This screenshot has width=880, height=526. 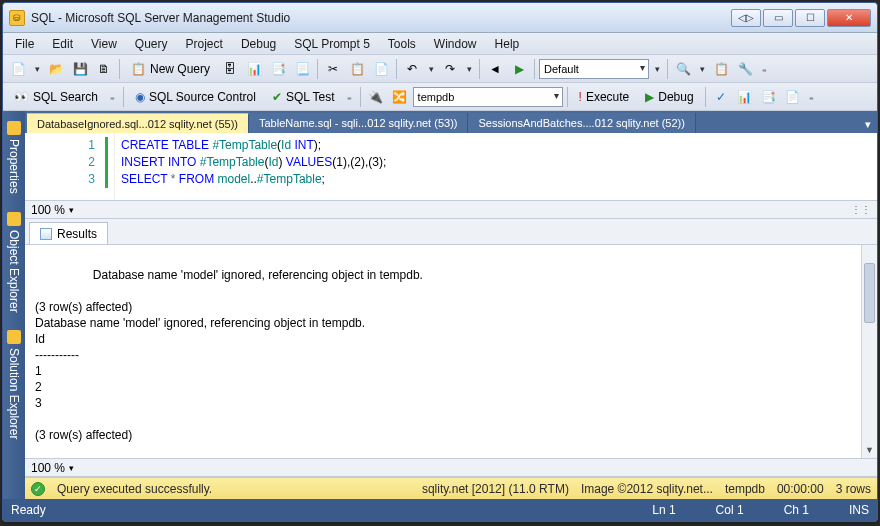 I want to click on solution-explorer-icon, so click(x=14, y=337).